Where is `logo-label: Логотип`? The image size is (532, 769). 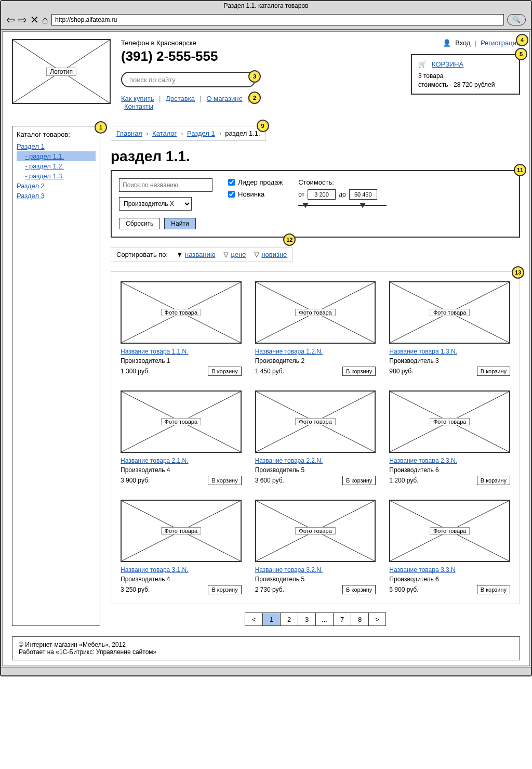
logo-label: Логотип is located at coordinates (61, 72).